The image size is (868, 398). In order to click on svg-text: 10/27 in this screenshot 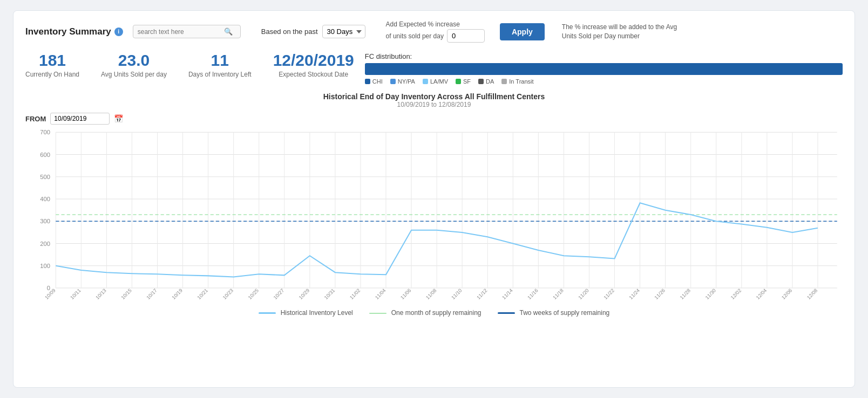, I will do `click(279, 294)`.